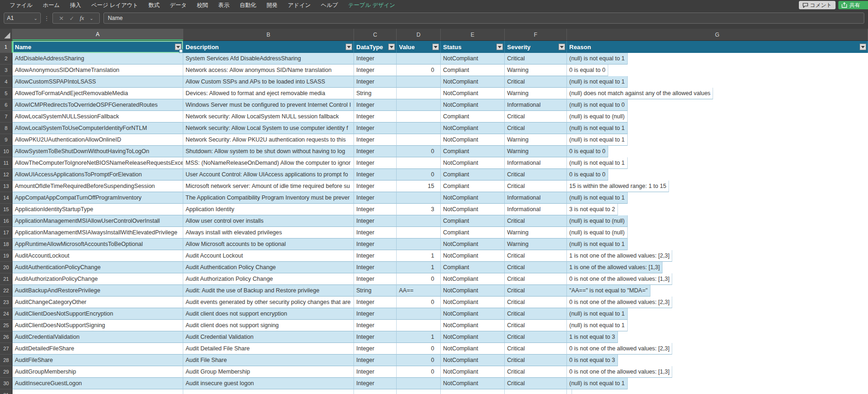 The height and width of the screenshot is (394, 868). I want to click on header-status: Status, so click(473, 47).